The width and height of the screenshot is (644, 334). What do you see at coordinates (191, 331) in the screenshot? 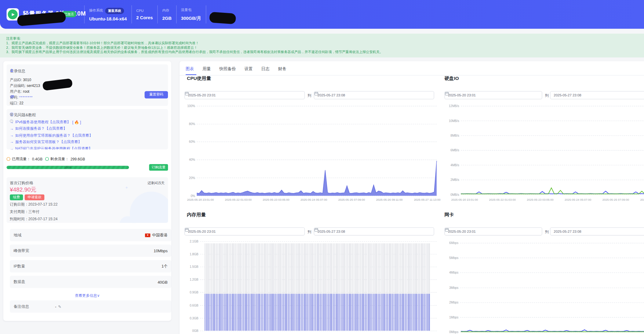
I see `y-tick: 0GB` at bounding box center [191, 331].